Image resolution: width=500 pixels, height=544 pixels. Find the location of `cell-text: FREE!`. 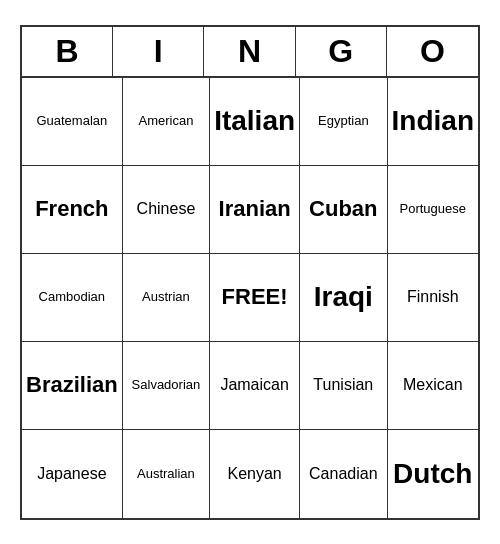

cell-text: FREE! is located at coordinates (255, 297).